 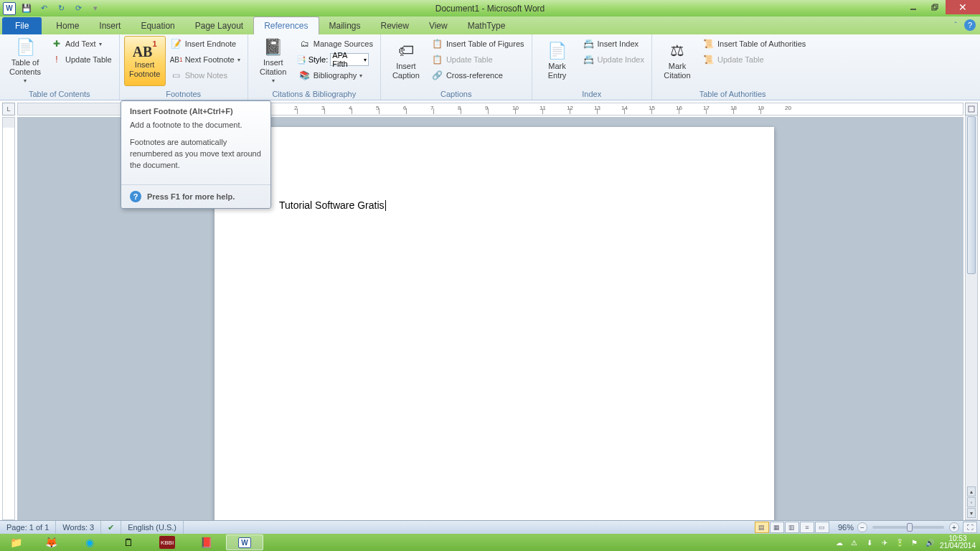 What do you see at coordinates (111, 527) in the screenshot?
I see `status-proofing: ✔` at bounding box center [111, 527].